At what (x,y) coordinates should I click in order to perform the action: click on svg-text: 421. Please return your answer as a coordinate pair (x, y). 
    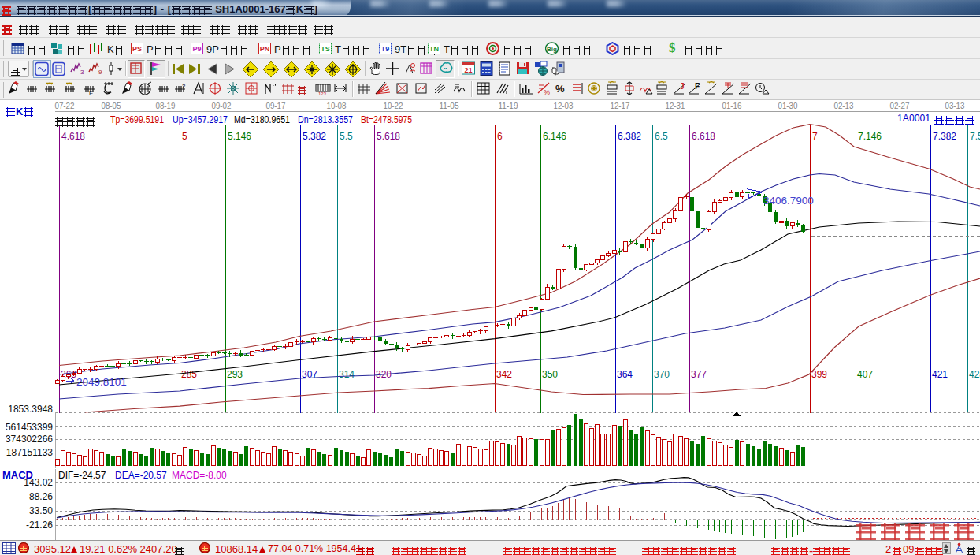
    Looking at the image, I should click on (940, 374).